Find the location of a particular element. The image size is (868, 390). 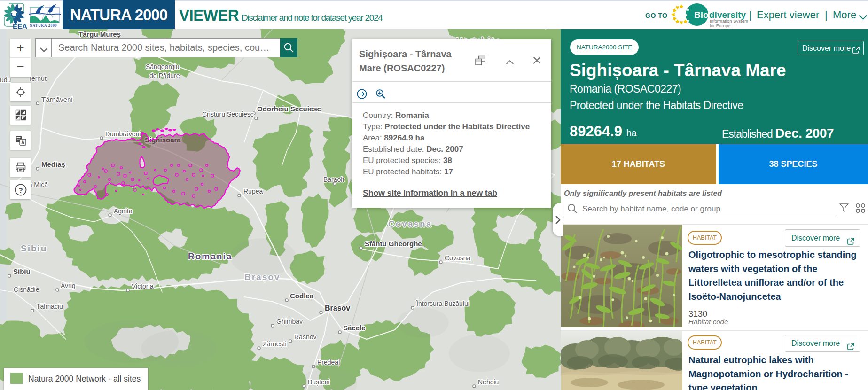

svg-text: Săcele is located at coordinates (354, 328).